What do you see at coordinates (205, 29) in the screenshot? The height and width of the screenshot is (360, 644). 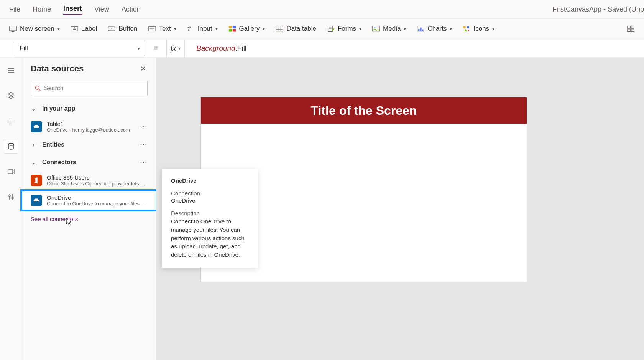 I see `input-label: Input` at bounding box center [205, 29].